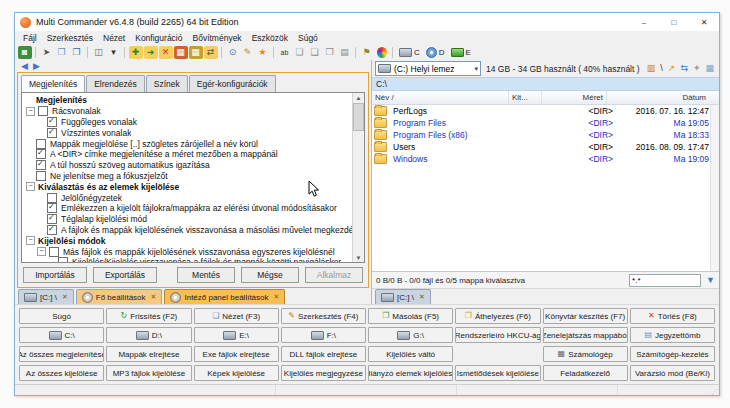 The image size is (730, 408). What do you see at coordinates (710, 280) in the screenshot?
I see `filter-funnel-icon: ▼` at bounding box center [710, 280].